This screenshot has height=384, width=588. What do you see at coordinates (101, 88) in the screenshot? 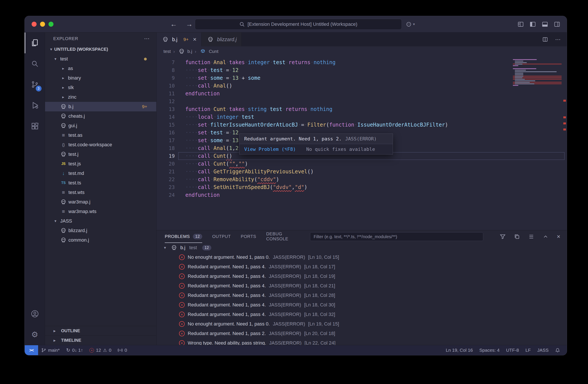
I see `tree-folder-slk: ▸slk` at bounding box center [101, 88].